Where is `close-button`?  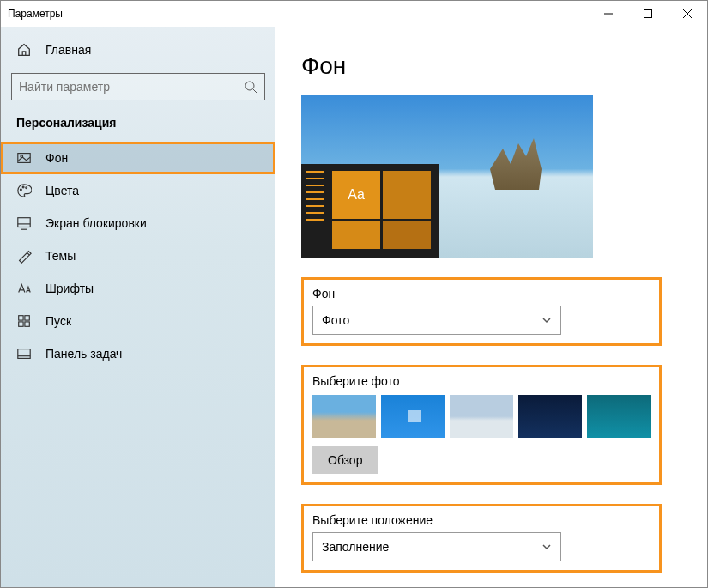
close-button is located at coordinates (687, 14).